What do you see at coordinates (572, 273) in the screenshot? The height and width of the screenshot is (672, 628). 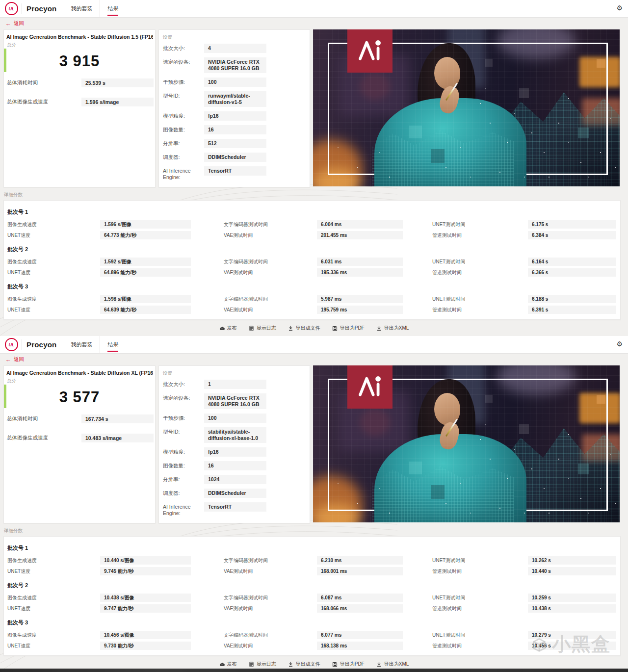 I see `metric-value: 6.366 s` at bounding box center [572, 273].